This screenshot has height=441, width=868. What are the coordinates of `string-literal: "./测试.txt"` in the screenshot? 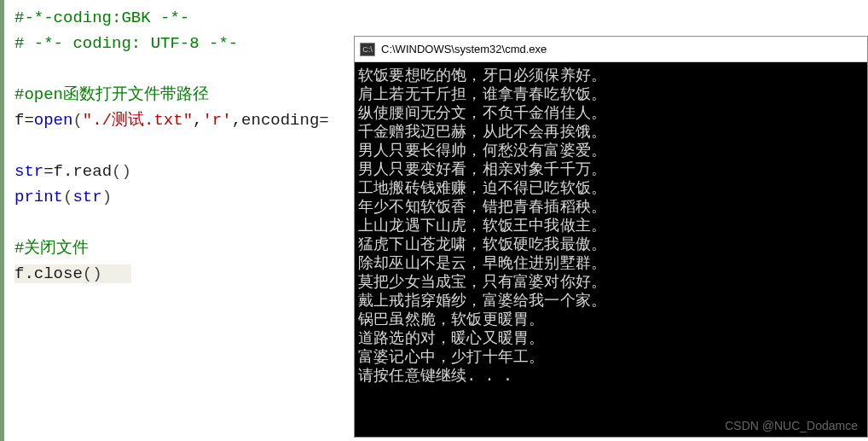 It's located at (138, 120).